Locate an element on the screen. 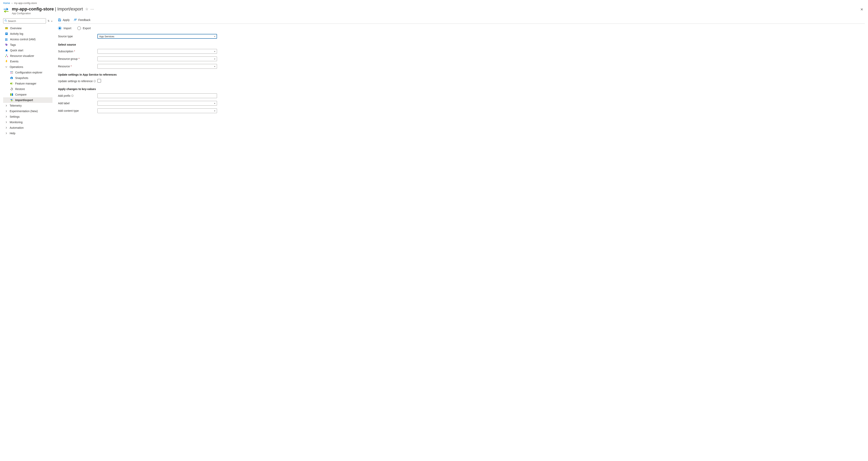  radio-import: Import is located at coordinates (65, 28).